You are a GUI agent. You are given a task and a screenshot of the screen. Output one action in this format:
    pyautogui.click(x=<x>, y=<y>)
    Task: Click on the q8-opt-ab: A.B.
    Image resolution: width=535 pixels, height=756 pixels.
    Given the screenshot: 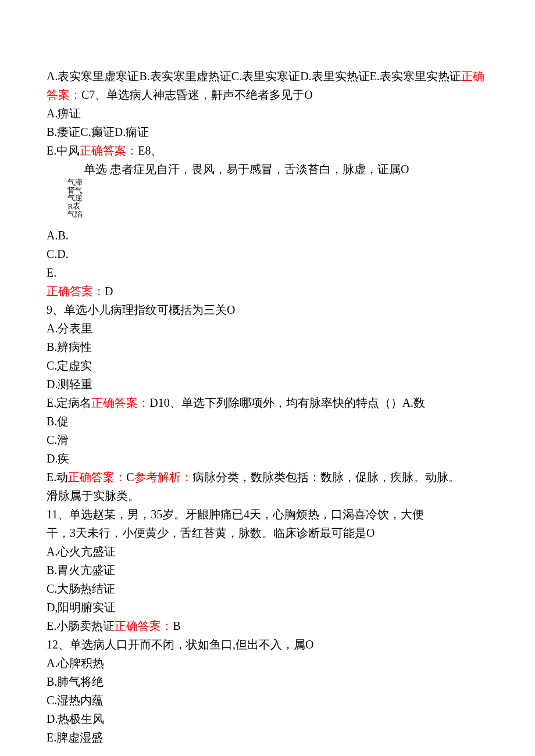 What is the action you would take?
    pyautogui.click(x=268, y=235)
    